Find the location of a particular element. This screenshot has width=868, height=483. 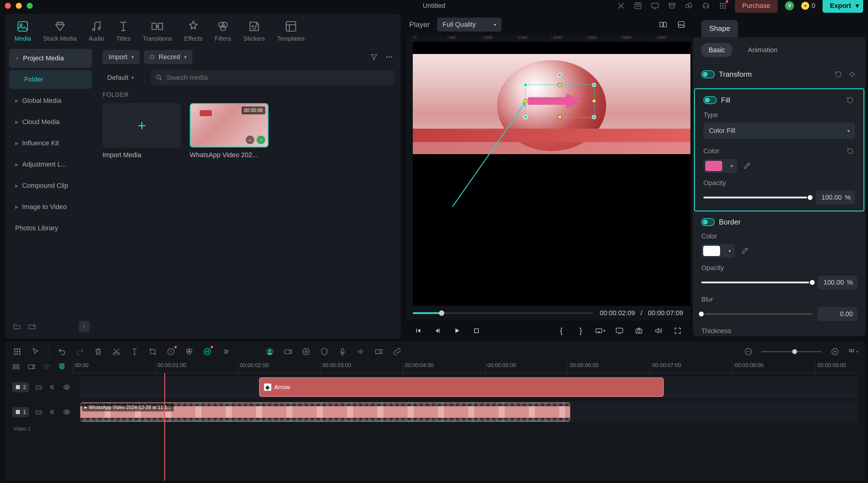

mask-icon is located at coordinates (379, 351).